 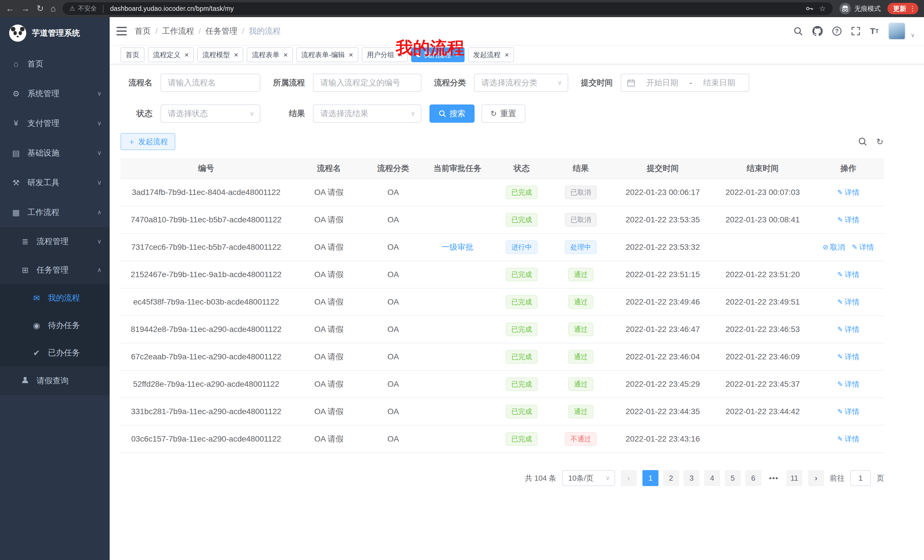 What do you see at coordinates (55, 381) in the screenshot?
I see `sidebar-item-请假查询: 请假查询` at bounding box center [55, 381].